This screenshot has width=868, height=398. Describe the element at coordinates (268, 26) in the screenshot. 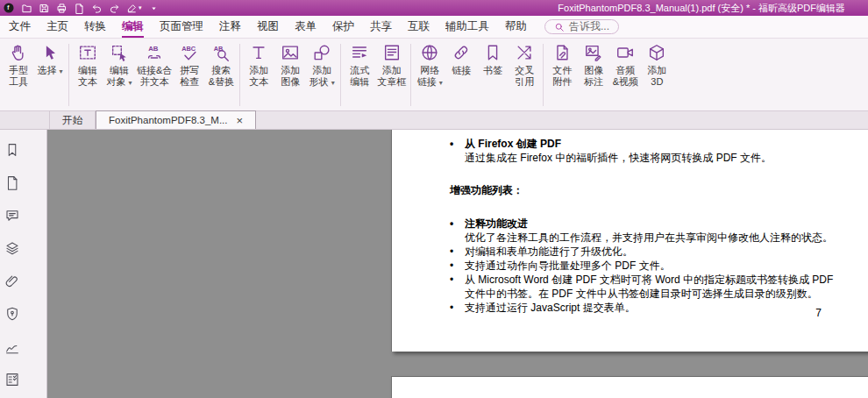

I see `menu-tab-视图: 视图` at that location.